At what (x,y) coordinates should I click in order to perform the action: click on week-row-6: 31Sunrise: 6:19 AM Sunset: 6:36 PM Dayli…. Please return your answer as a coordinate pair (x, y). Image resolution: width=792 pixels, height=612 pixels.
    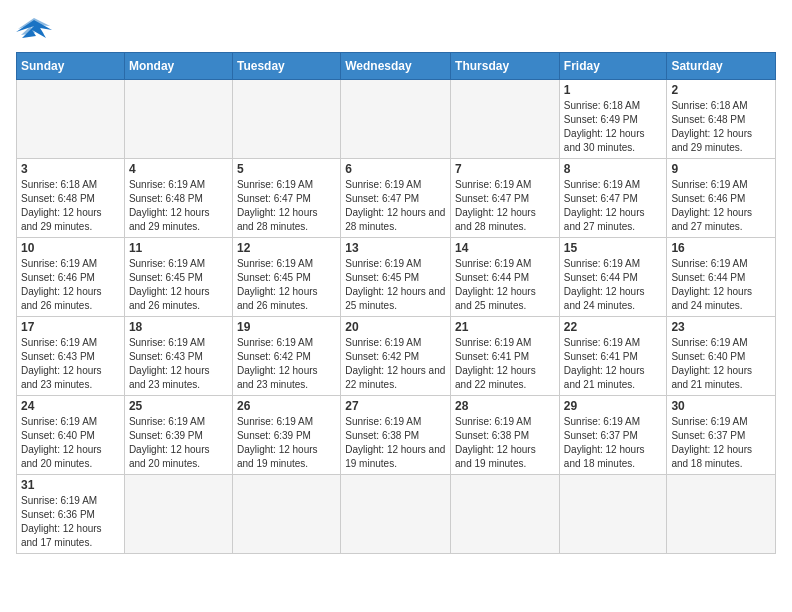
    Looking at the image, I should click on (396, 514).